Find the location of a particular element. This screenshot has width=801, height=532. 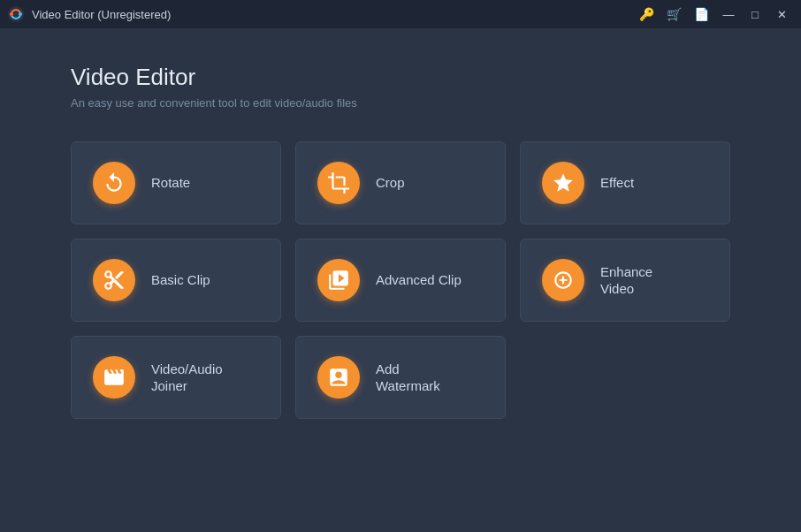

basic-clip-icon-circle is located at coordinates (114, 280).